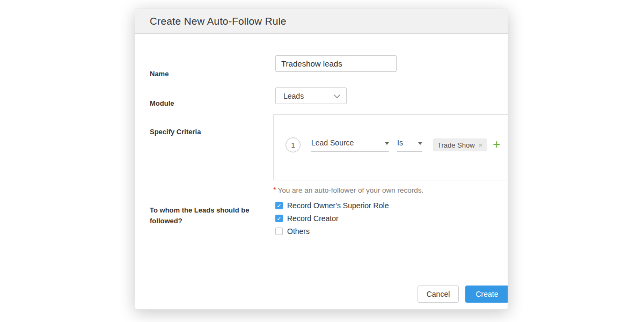 The height and width of the screenshot is (322, 644). I want to click on followers-question-label: To whom the Leads should be followed?, so click(203, 216).